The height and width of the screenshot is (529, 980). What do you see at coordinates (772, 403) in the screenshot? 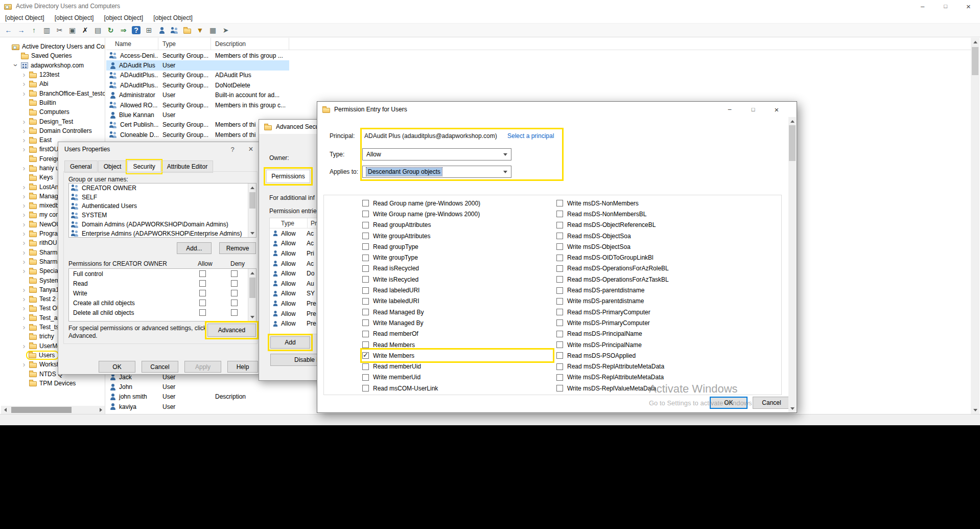
I see `cancel-button: Cancel` at bounding box center [772, 403].